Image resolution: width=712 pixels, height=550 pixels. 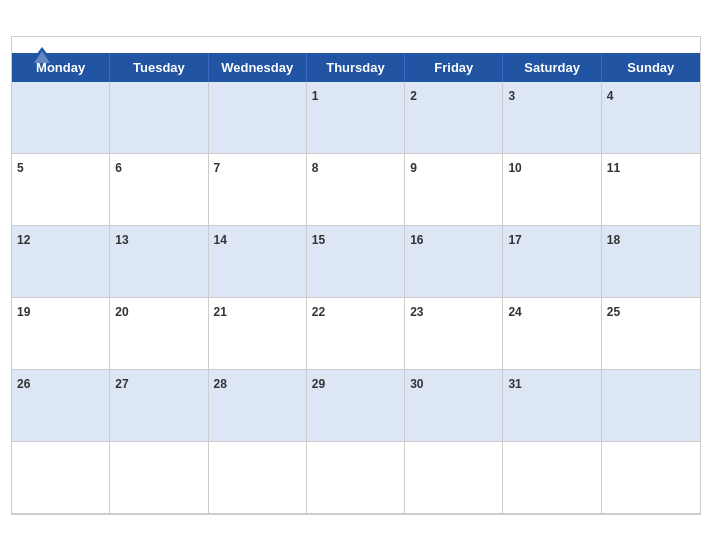 What do you see at coordinates (552, 68) in the screenshot?
I see `day-saturday: Saturday` at bounding box center [552, 68].